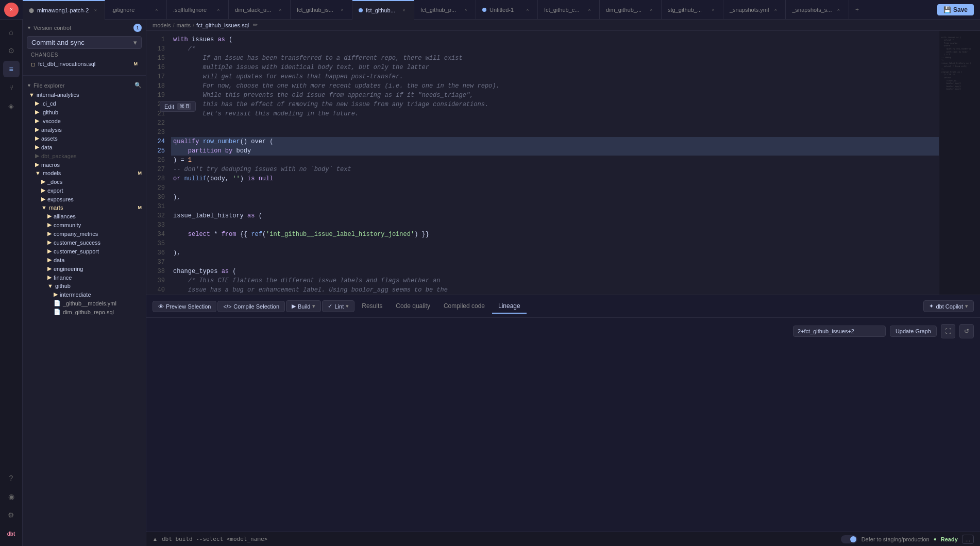 This screenshot has width=980, height=546. I want to click on sidebar-icon-user: ◉, so click(11, 497).